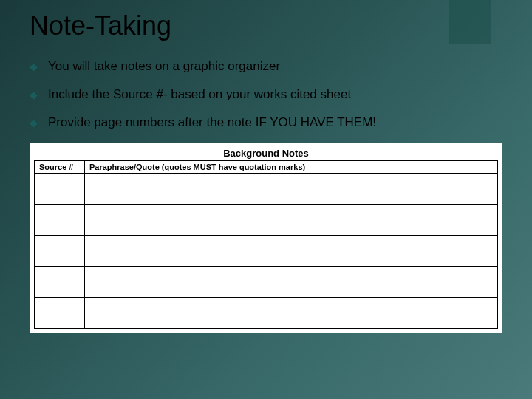  Describe the element at coordinates (266, 26) in the screenshot. I see `slide-title: Note-Taking` at that location.